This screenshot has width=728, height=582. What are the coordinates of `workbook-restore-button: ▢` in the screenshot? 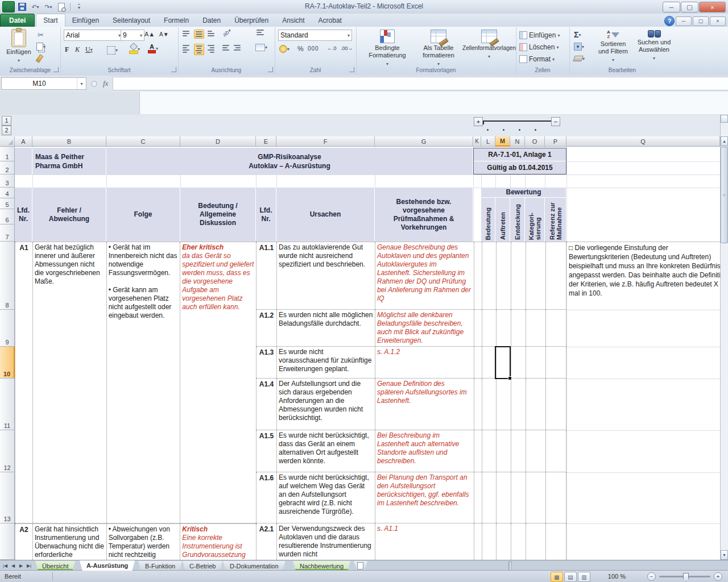 It's located at (701, 22).